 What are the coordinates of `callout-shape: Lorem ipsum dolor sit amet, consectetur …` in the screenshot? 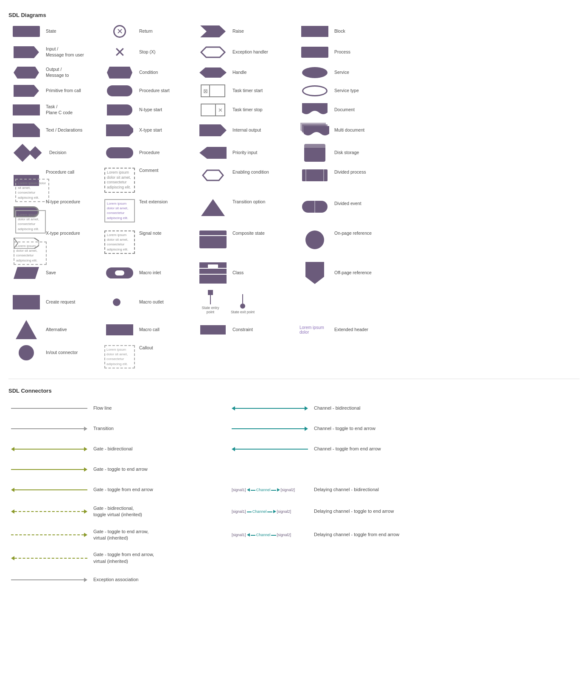 It's located at (120, 357).